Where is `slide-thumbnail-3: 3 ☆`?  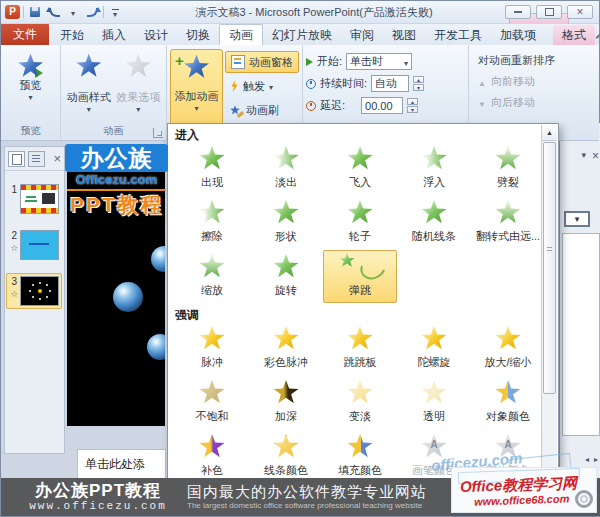 slide-thumbnail-3: 3 ☆ is located at coordinates (34, 291).